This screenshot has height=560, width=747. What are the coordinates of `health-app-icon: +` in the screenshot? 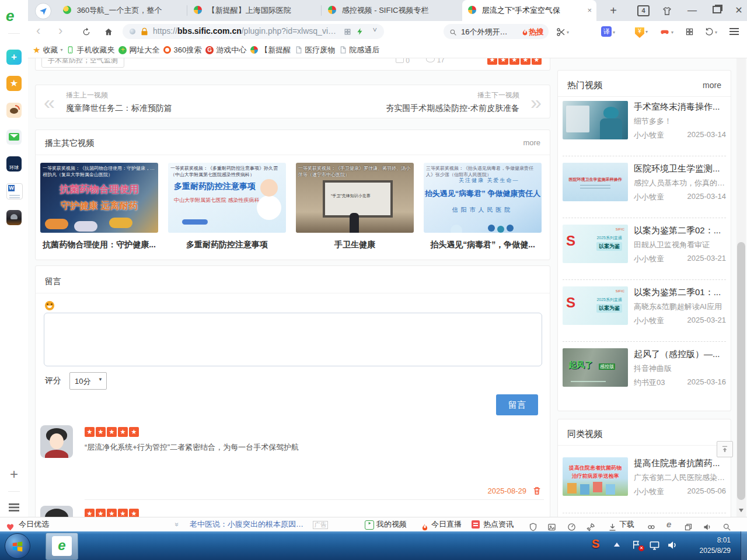 It's located at (14, 57).